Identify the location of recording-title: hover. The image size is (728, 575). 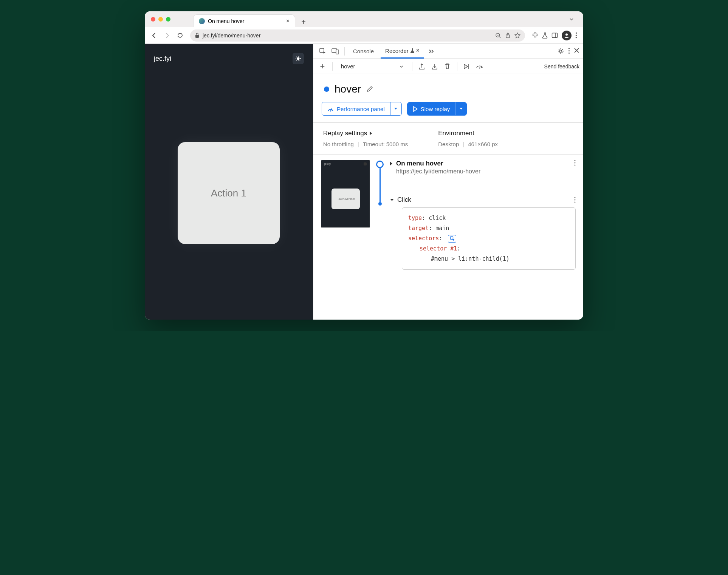
(348, 89).